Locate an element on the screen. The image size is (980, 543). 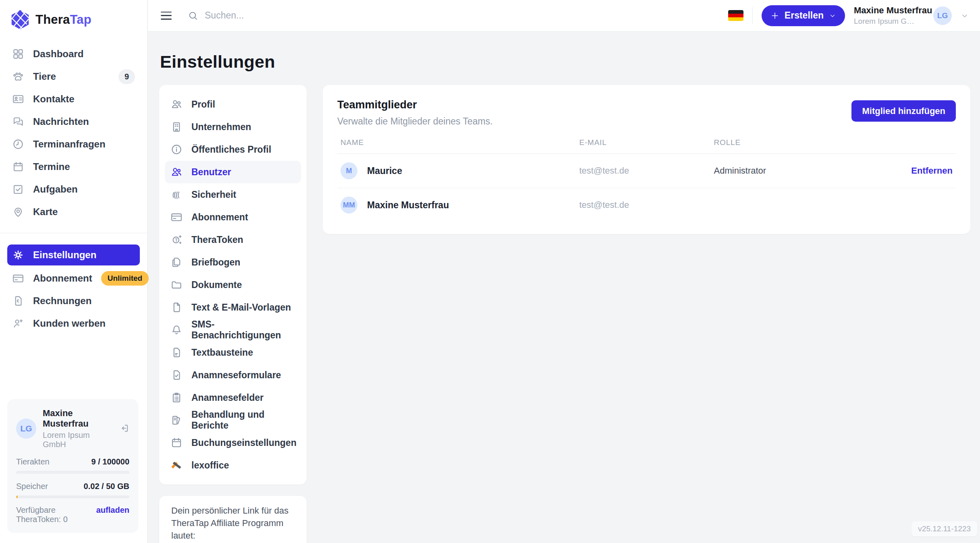
sidebar-item-label: Kunden werben is located at coordinates (69, 323).